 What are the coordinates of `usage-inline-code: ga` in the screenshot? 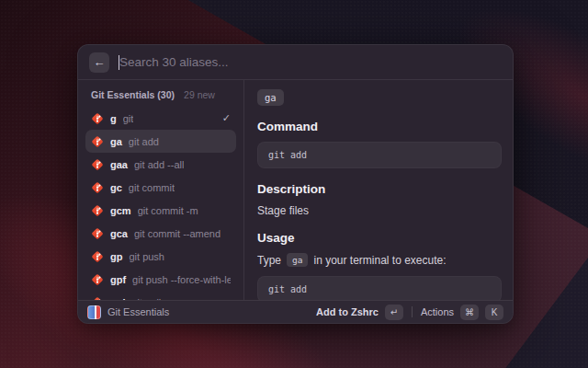 It's located at (298, 259).